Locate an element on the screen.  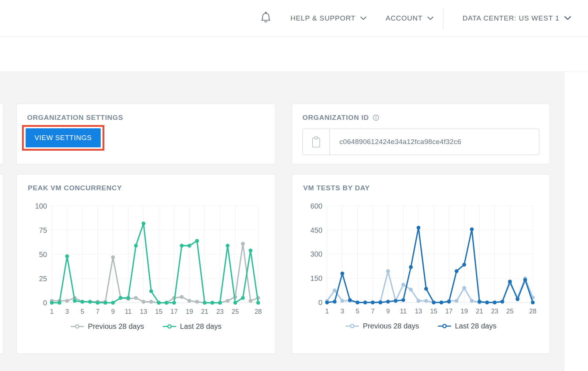
svg-text: 50 is located at coordinates (43, 254).